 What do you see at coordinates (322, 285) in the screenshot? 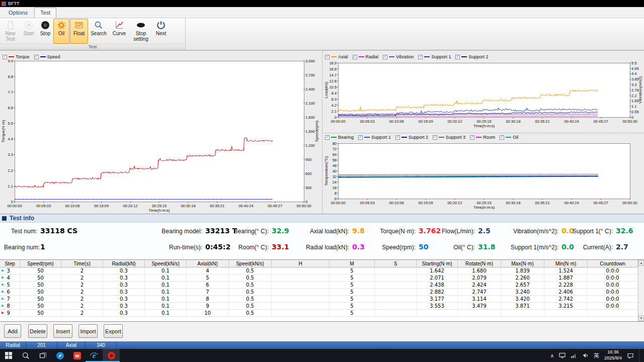
I see `table-row-step-5: ▶55020.30.160.552.4382.4242.6572.2280:0:…` at bounding box center [322, 285].